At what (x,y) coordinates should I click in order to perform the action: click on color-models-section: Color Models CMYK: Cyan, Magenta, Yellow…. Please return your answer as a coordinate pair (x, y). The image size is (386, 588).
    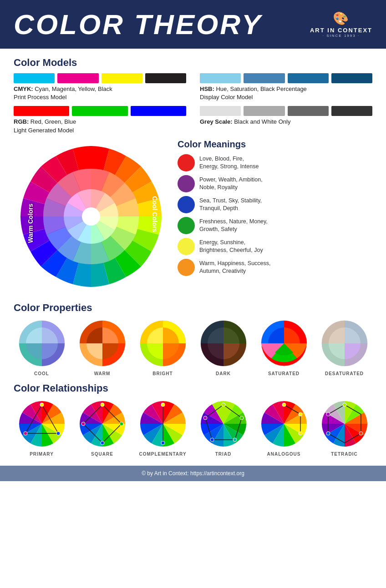
    Looking at the image, I should click on (193, 95).